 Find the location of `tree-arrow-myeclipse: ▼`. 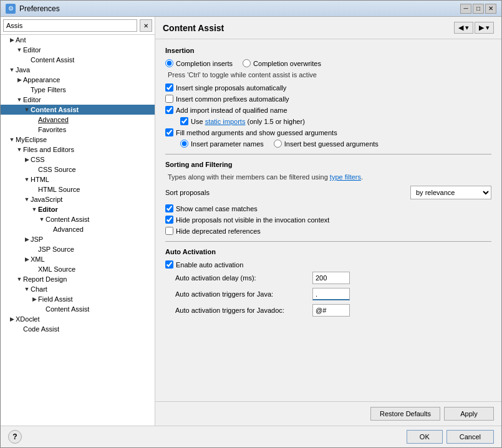

tree-arrow-myeclipse: ▼ is located at coordinates (12, 140).